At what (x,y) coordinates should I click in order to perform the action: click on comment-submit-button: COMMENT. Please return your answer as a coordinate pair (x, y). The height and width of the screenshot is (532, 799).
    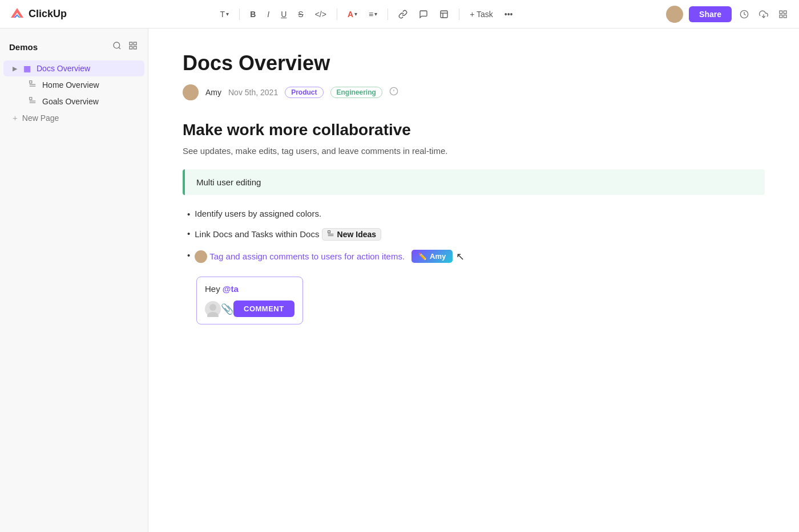
    Looking at the image, I should click on (264, 309).